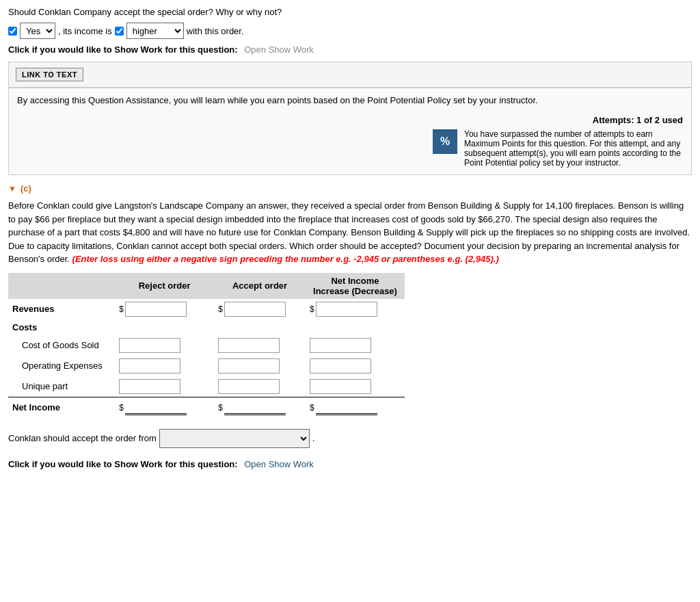 The height and width of the screenshot is (602, 700). Describe the element at coordinates (62, 327) in the screenshot. I see `row-label-costs: Costs` at that location.